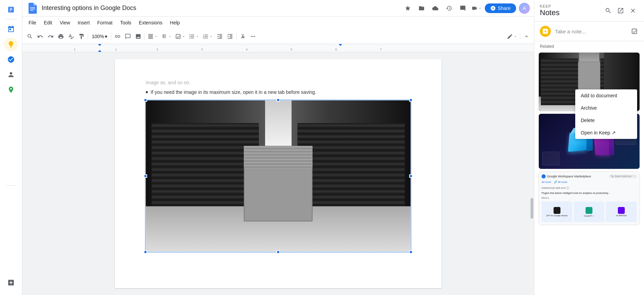 This screenshot has height=295, width=644. What do you see at coordinates (545, 31) in the screenshot?
I see `new-note-btn` at bounding box center [545, 31].